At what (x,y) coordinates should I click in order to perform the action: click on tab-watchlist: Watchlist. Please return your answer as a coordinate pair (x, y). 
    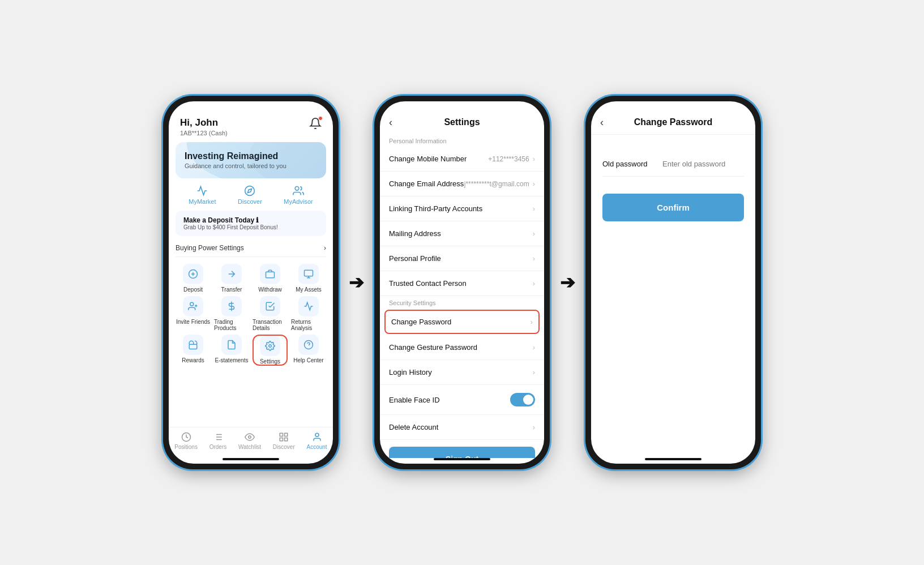
    Looking at the image, I should click on (250, 441).